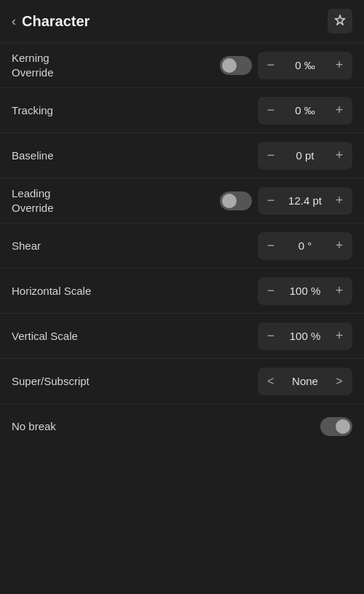 This screenshot has width=364, height=594. What do you see at coordinates (135, 381) in the screenshot?
I see `super-subscript-label: Super/Subscript` at bounding box center [135, 381].